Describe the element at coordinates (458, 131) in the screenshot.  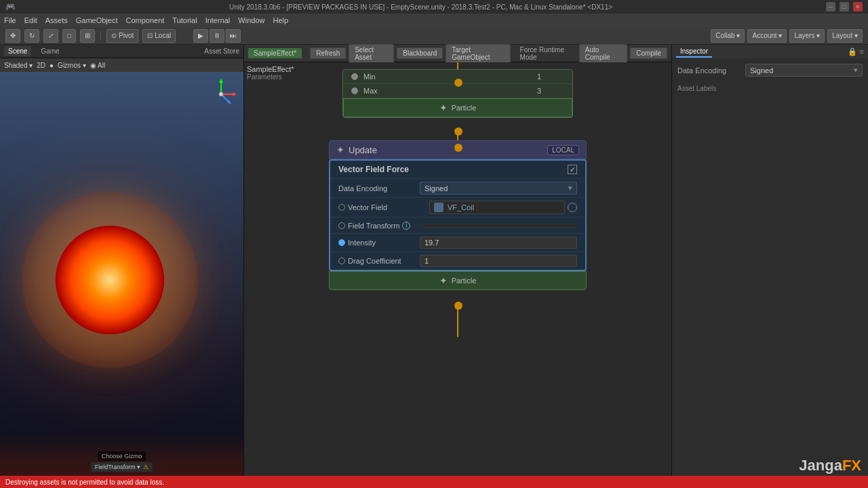
I see `middle-wire-dot-top` at that location.